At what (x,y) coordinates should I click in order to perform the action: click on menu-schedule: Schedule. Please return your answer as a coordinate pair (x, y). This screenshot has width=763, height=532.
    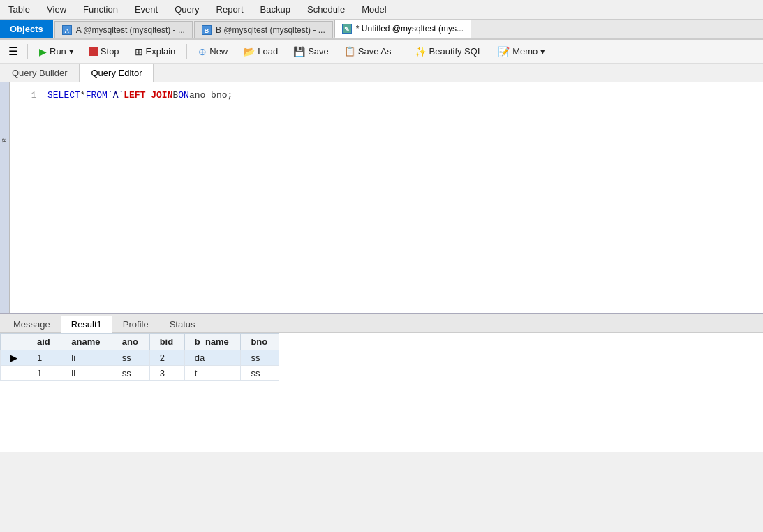
    Looking at the image, I should click on (326, 10).